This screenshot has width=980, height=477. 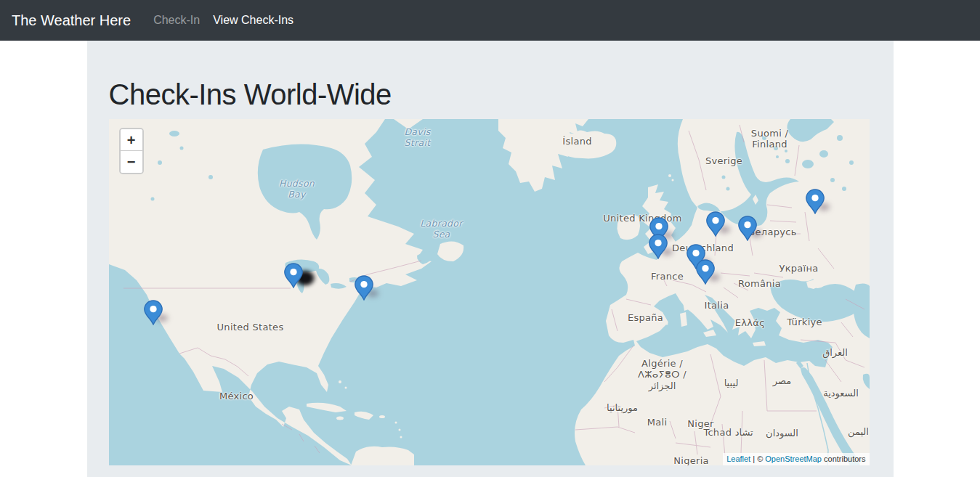 What do you see at coordinates (844, 459) in the screenshot?
I see `attribution-suffix: contributors` at bounding box center [844, 459].